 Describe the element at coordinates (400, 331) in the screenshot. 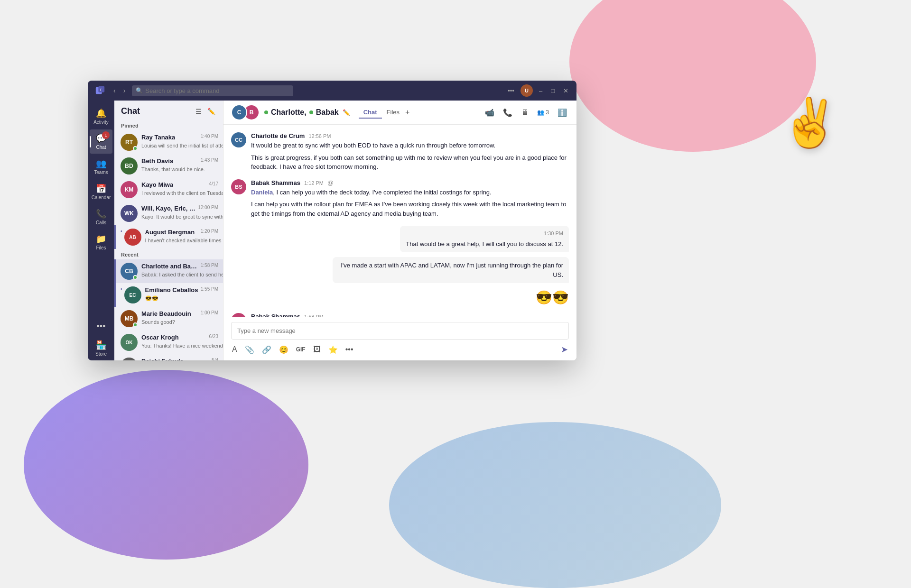

I see `compose-input` at that location.